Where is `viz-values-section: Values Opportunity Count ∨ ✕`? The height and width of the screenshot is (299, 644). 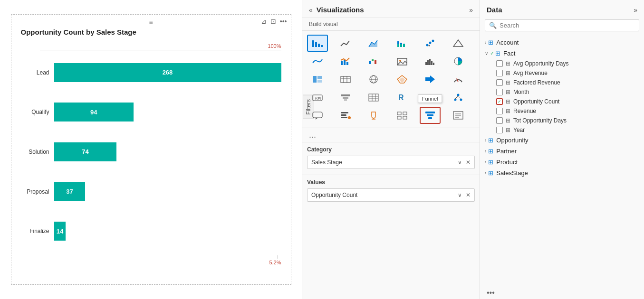 viz-values-section: Values Opportunity Count ∨ ✕ is located at coordinates (391, 191).